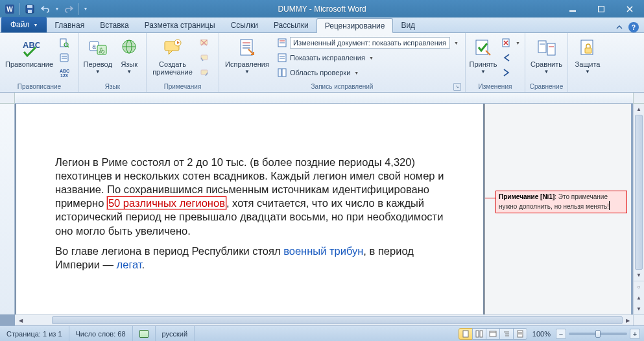  What do you see at coordinates (601, 9) in the screenshot?
I see `maximize-button` at bounding box center [601, 9].